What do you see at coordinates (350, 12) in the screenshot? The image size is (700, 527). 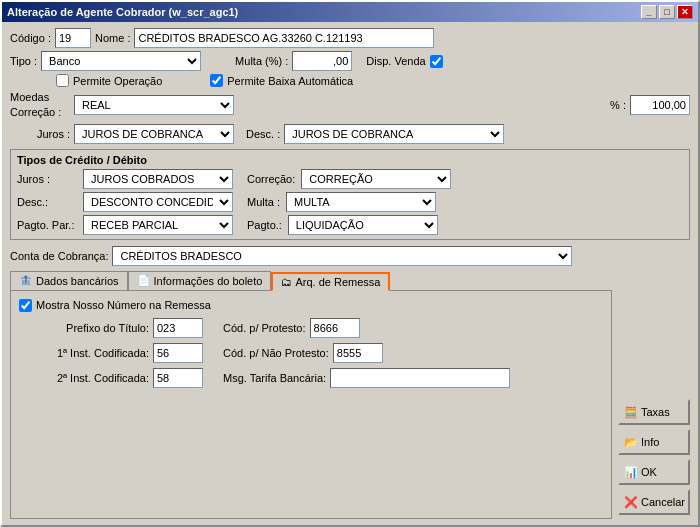 I see `titlebar: Alteração de Agente Cobrador (w_scr_agc1…` at bounding box center [350, 12].